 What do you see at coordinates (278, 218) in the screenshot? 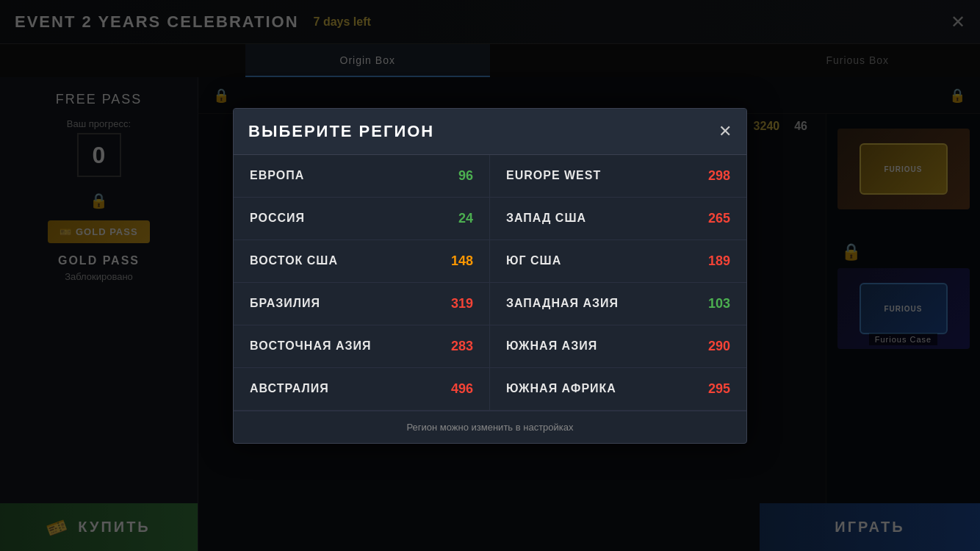
I see `region-name: РОССИЯ` at bounding box center [278, 218].